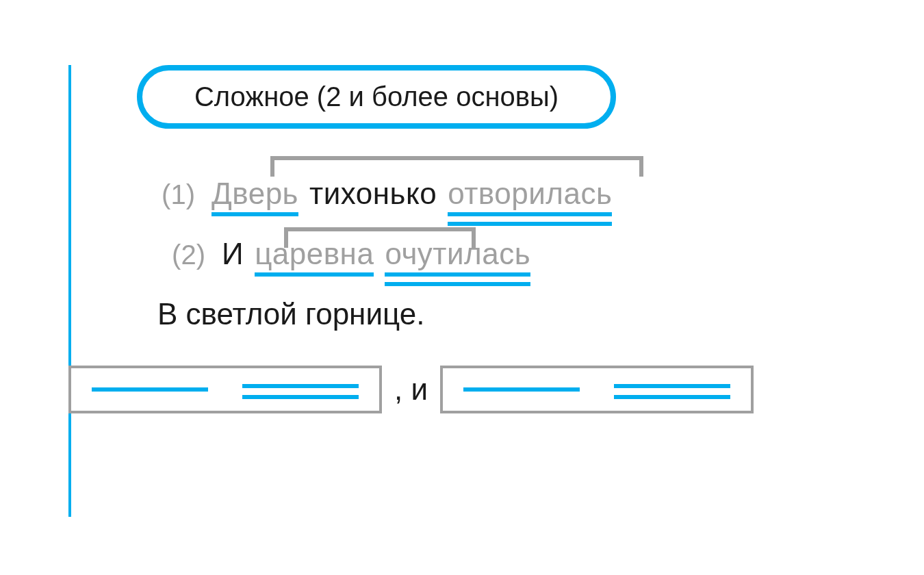  What do you see at coordinates (314, 254) in the screenshot?
I see `word-subject-2: царевна` at bounding box center [314, 254].